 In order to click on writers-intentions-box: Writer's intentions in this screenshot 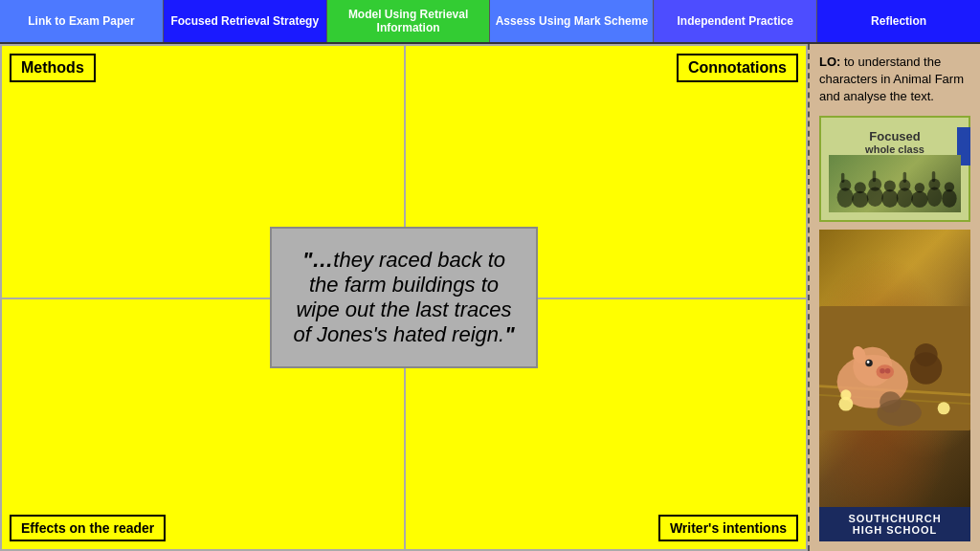, I will do `click(728, 528)`.